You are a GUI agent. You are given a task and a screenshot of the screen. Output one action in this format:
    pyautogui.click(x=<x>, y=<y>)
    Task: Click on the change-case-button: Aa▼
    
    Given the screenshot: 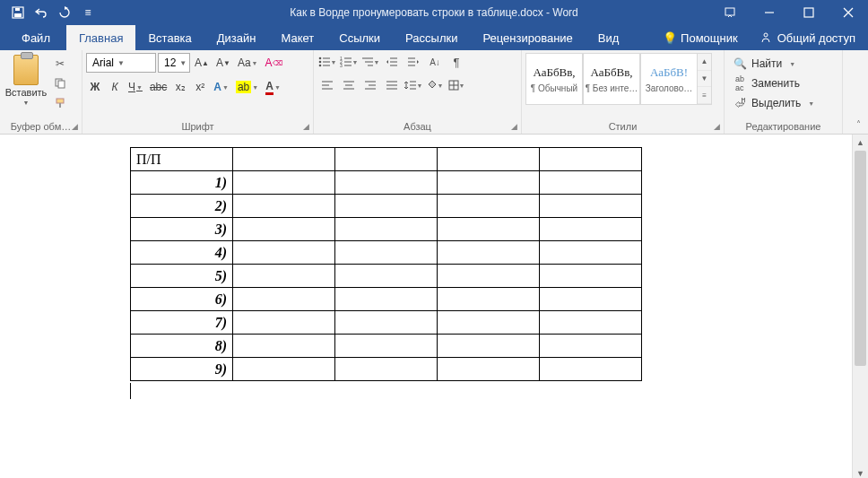 What is the action you would take?
    pyautogui.click(x=247, y=63)
    